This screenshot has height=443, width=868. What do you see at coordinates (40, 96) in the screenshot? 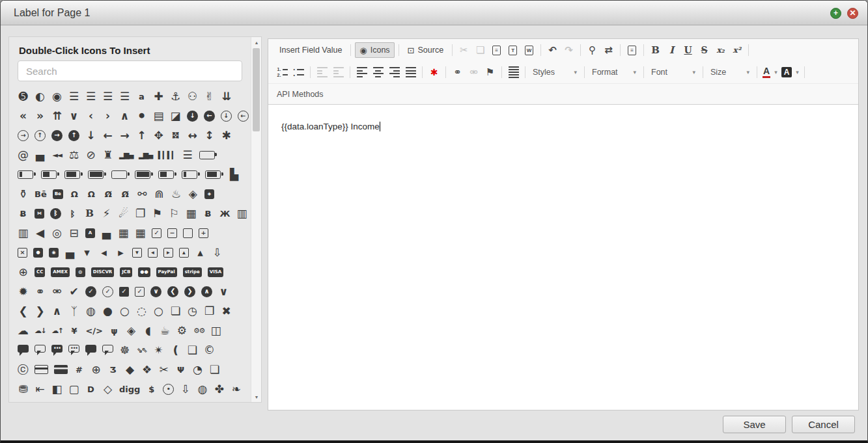
I see `fa-adjust-icon: ◐` at bounding box center [40, 96].